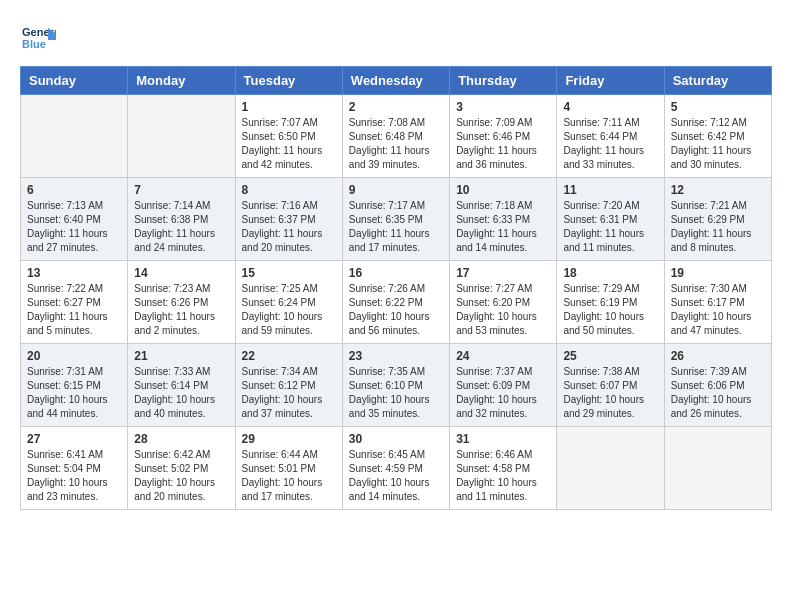 This screenshot has height=612, width=792. Describe the element at coordinates (503, 439) in the screenshot. I see `day-number: 31` at that location.